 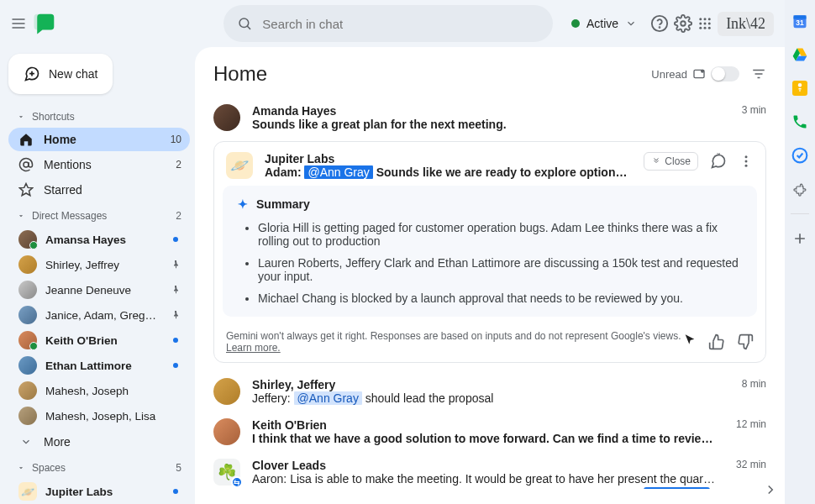 What do you see at coordinates (176, 265) in the screenshot?
I see `pin-icon` at bounding box center [176, 265].